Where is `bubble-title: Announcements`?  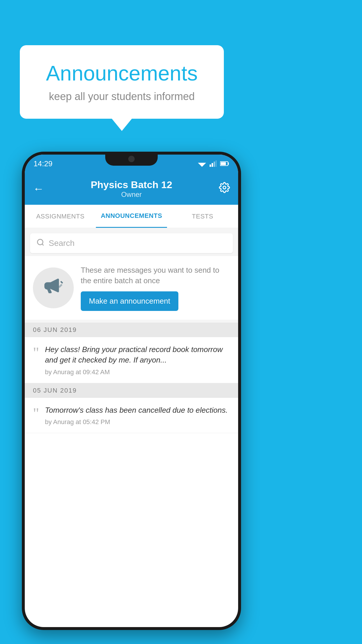 bubble-title: Announcements is located at coordinates (122, 73).